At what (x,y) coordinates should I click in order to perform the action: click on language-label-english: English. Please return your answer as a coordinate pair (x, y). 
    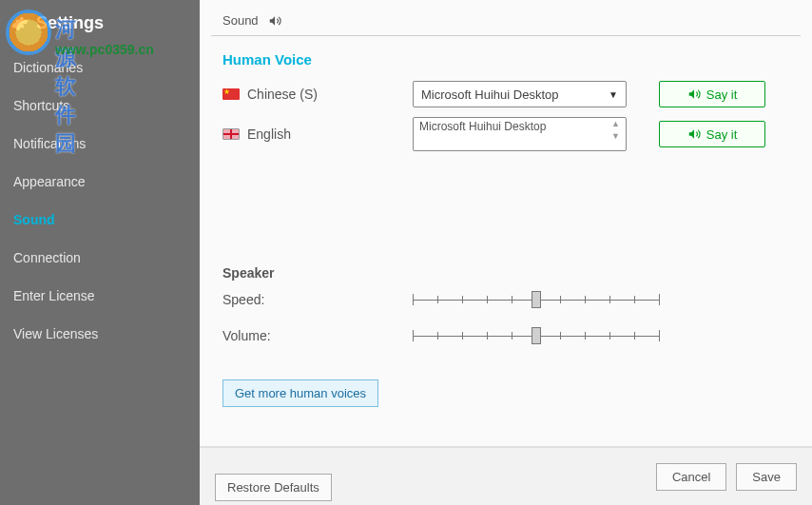
    Looking at the image, I should click on (318, 134).